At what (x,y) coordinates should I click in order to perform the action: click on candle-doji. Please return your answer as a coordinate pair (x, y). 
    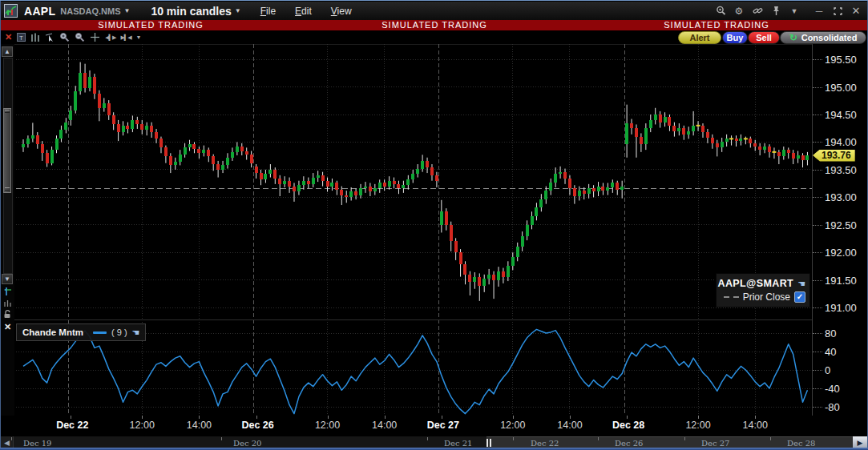
    Looking at the image, I should click on (774, 152).